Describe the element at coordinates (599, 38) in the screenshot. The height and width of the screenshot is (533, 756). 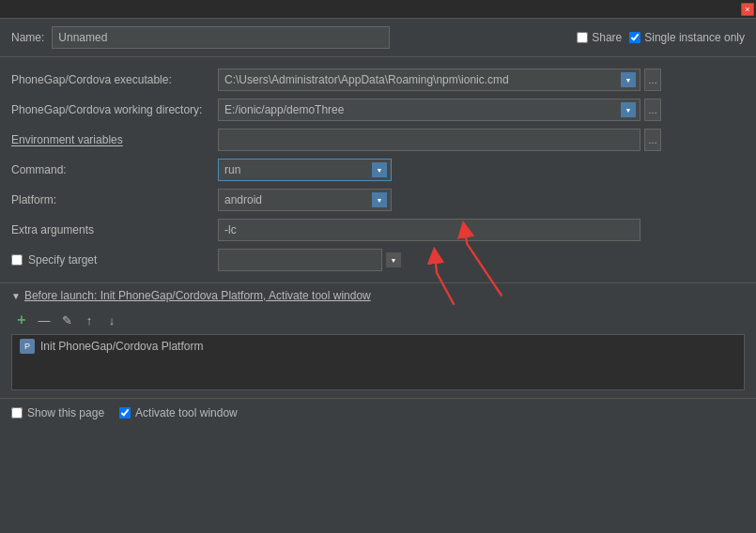
I see `share-area: Share` at that location.